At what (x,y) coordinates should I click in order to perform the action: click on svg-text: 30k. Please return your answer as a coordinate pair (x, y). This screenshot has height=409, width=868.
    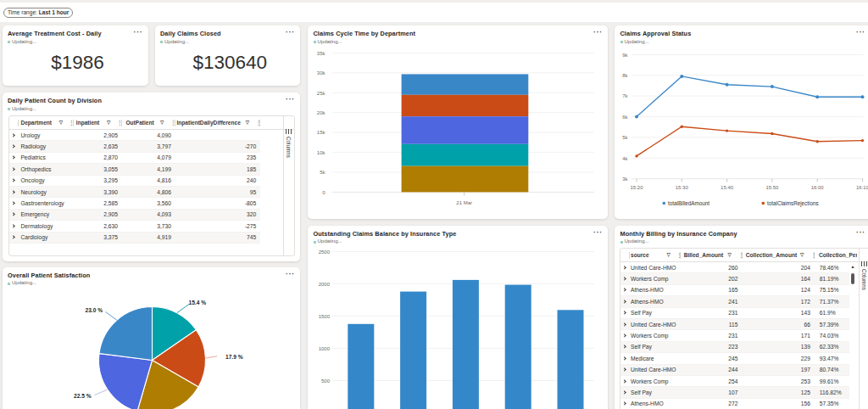
    Looking at the image, I should click on (322, 73).